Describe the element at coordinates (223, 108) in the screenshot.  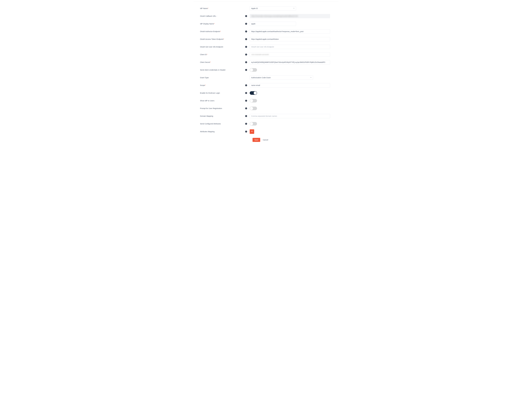
I see `label-prompt-registration: Prompt for User Registration` at that location.